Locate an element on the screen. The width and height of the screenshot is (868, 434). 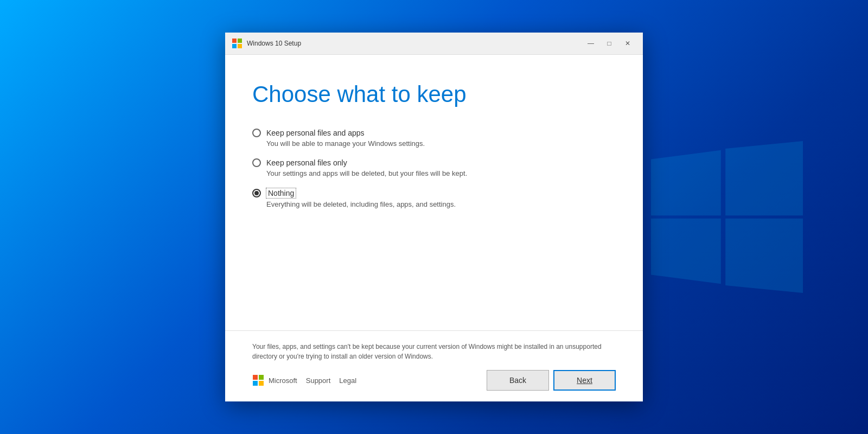
radio-files-only is located at coordinates (257, 163).